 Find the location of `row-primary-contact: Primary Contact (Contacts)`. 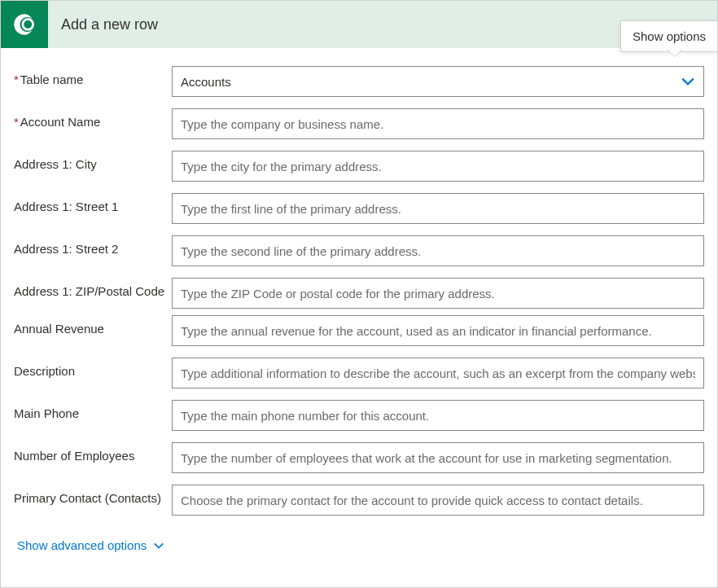

row-primary-contact: Primary Contact (Contacts) is located at coordinates (359, 500).